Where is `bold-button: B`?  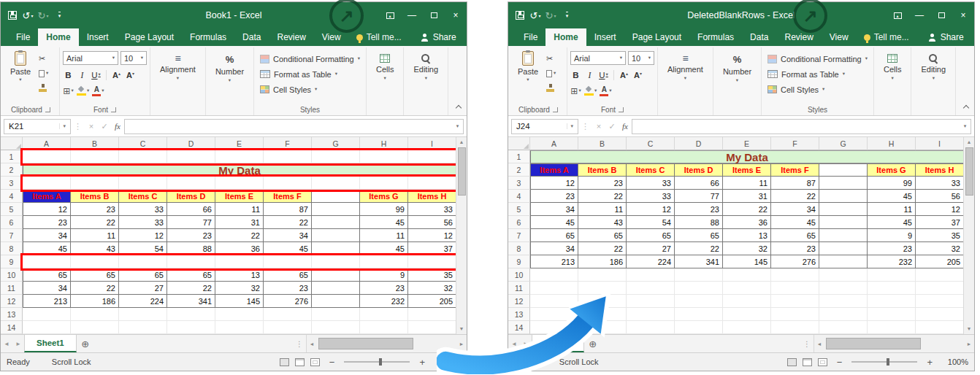 bold-button: B is located at coordinates (575, 74).